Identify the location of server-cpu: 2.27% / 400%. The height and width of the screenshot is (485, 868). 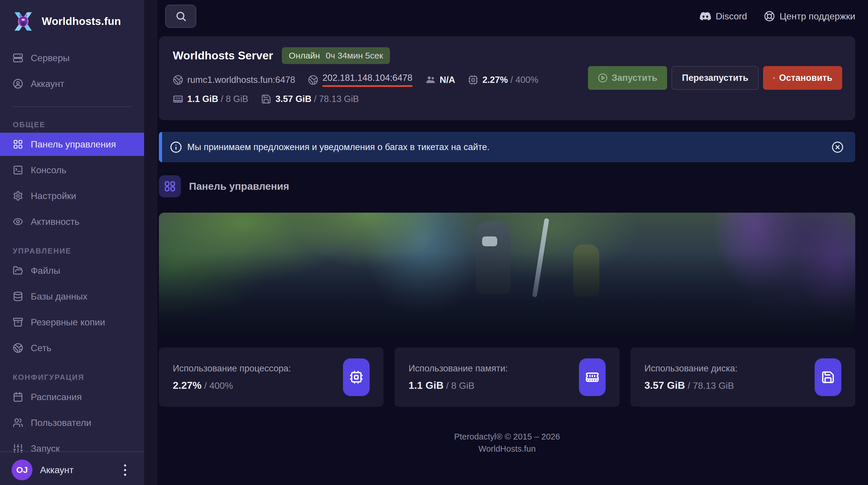
(503, 80).